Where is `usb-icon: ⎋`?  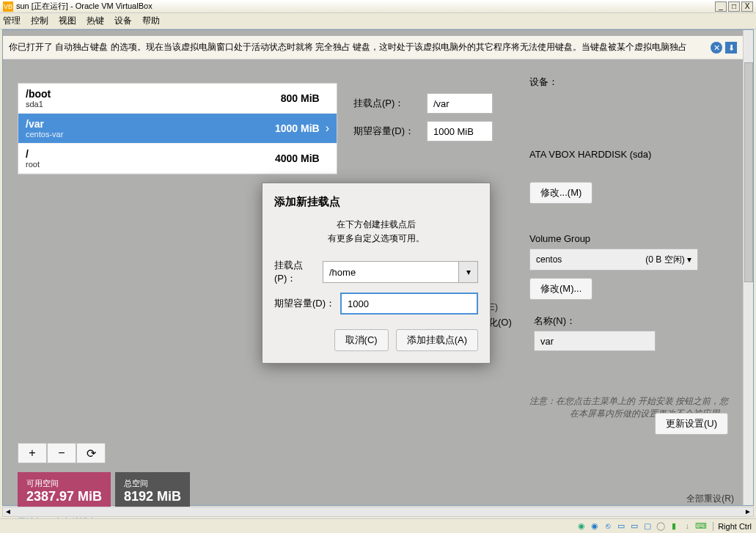
usb-icon: ⎋ is located at coordinates (608, 526).